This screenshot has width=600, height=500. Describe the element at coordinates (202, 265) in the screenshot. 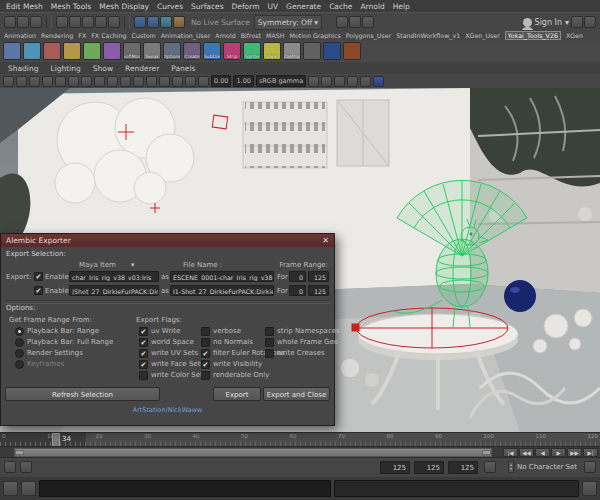

I see `file-name-header: File Name :` at that location.